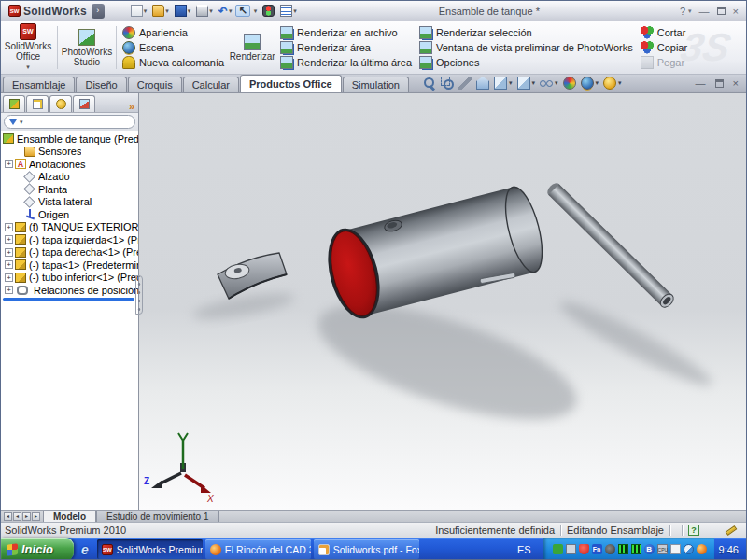 Image resolution: width=747 pixels, height=560 pixels. Describe the element at coordinates (37, 549) in the screenshot. I see `start-button: Inicio` at that location.